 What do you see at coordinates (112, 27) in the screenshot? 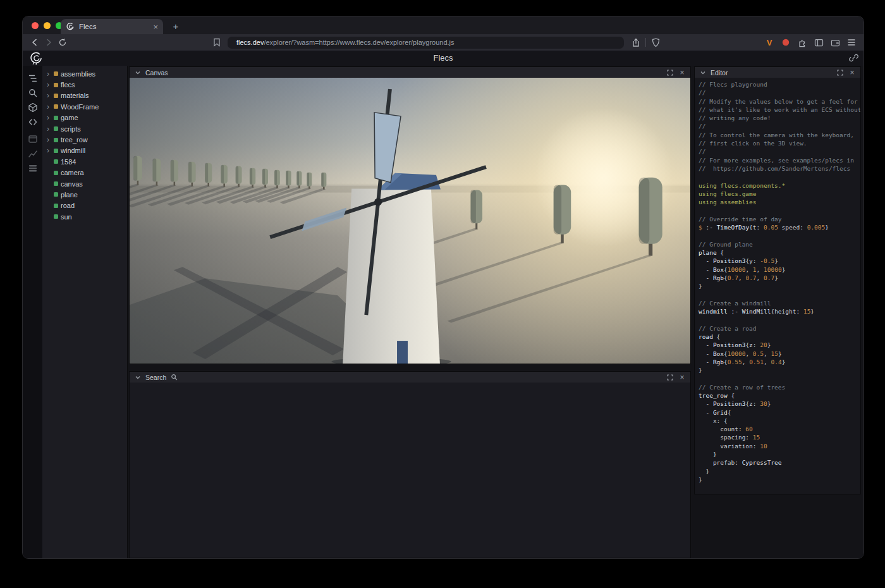
I see `browser-tab: Flecs ×` at bounding box center [112, 27].